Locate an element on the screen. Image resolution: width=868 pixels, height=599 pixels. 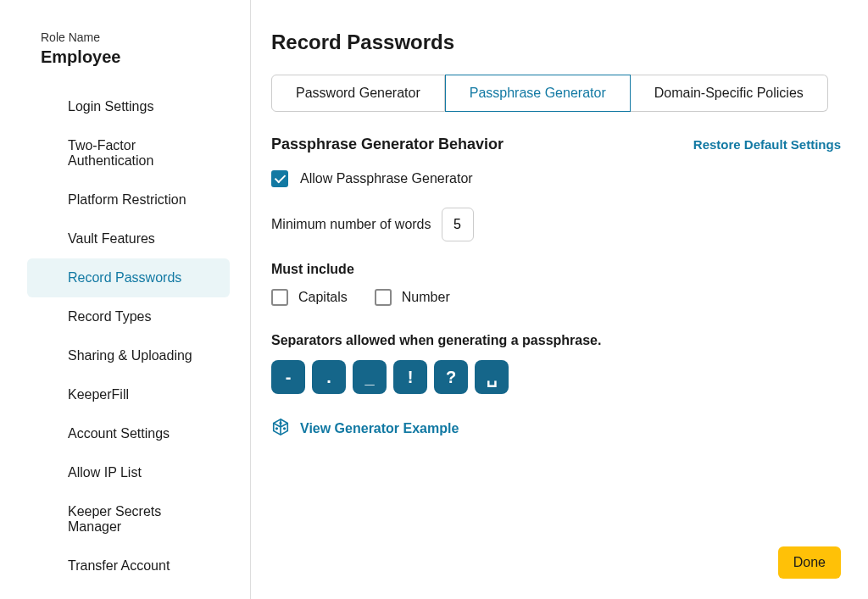
sidebar-item-record-types: Record Types is located at coordinates (129, 317).